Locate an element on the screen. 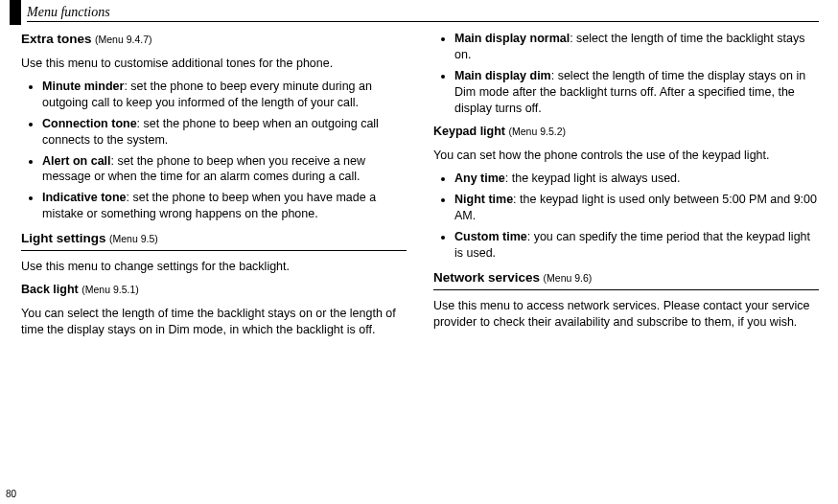 This screenshot has height=504, width=838. light-settings-ref: (Menu 9.5) is located at coordinates (134, 239).